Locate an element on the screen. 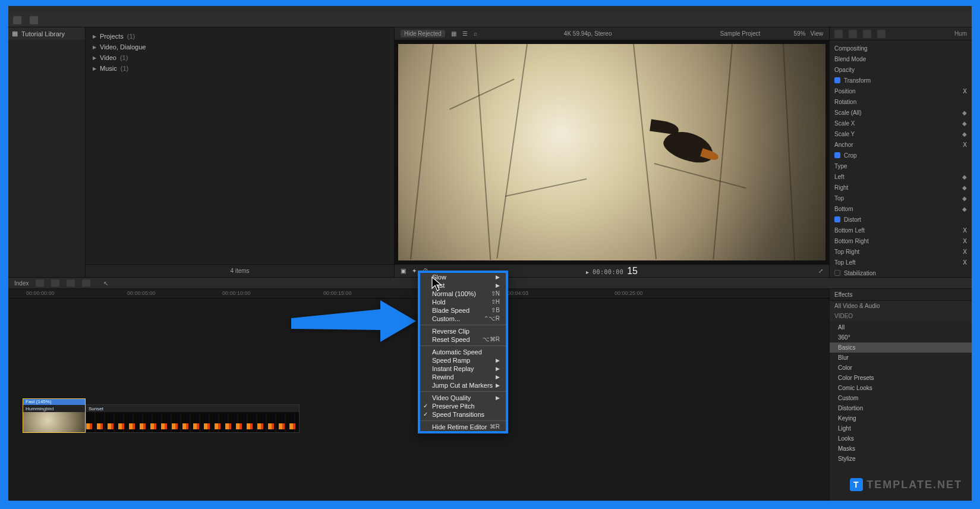 This screenshot has width=980, height=509. menu-item: Rewind▶ is located at coordinates (463, 377).